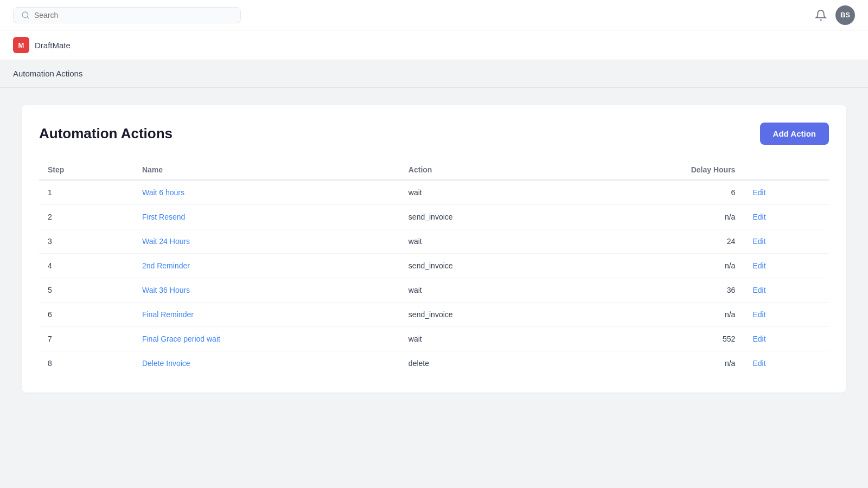 The image size is (868, 488). What do you see at coordinates (86, 242) in the screenshot?
I see `cell-step: 3` at bounding box center [86, 242].